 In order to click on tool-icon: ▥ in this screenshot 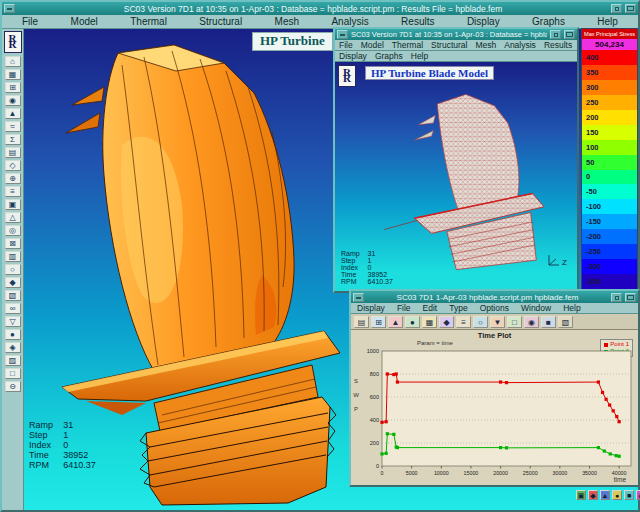, I will do `click(13, 256)`.